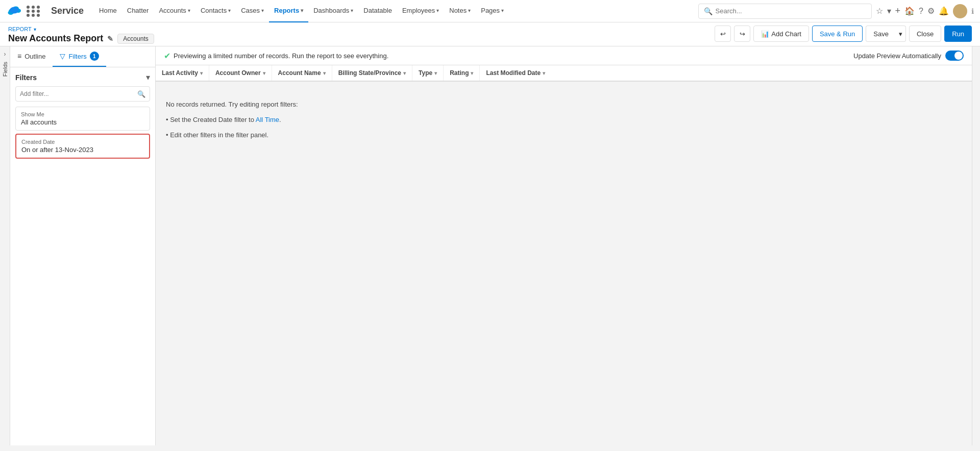 This screenshot has width=980, height=451. Describe the element at coordinates (492, 11) in the screenshot. I see `nav-pages: Pages ▾` at that location.